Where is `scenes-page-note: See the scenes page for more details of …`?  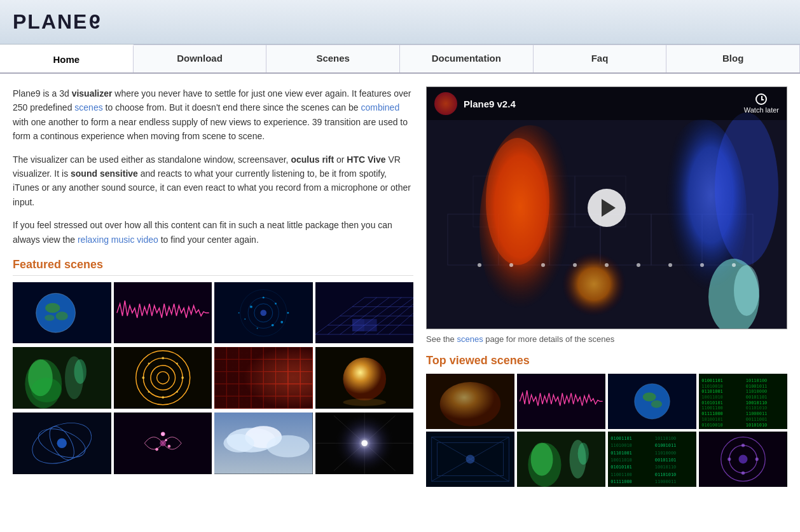
scenes-page-note: See the scenes page for more details of … is located at coordinates (607, 339).